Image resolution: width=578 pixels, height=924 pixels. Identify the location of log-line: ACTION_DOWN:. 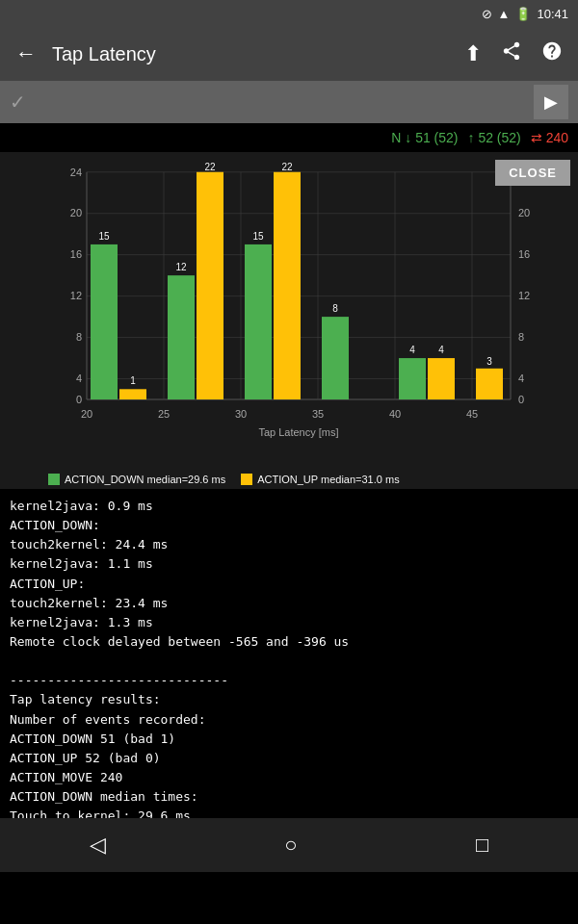
(289, 526).